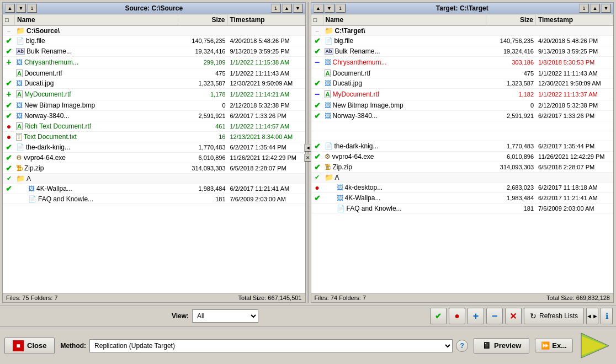  Describe the element at coordinates (271, 346) in the screenshot. I see `method-select: Replication (Update Target) Mirror (Exac…` at that location.